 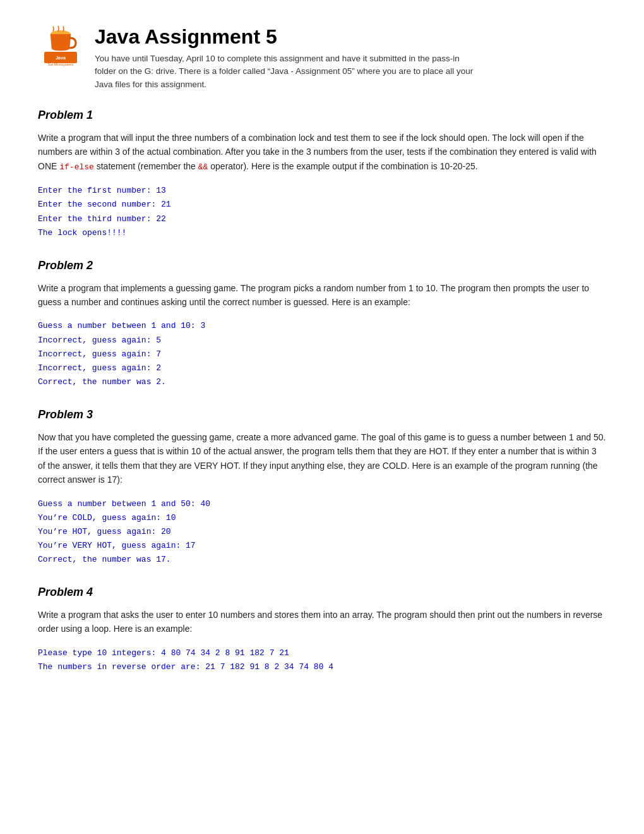 What do you see at coordinates (322, 233) in the screenshot?
I see `code-line: The lock opens!!!!` at bounding box center [322, 233].